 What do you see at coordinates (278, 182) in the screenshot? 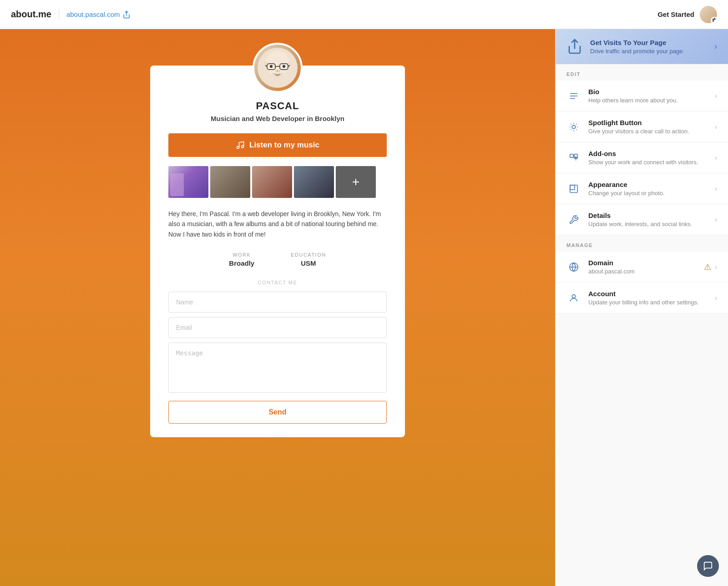
I see `photos-row: +` at bounding box center [278, 182].